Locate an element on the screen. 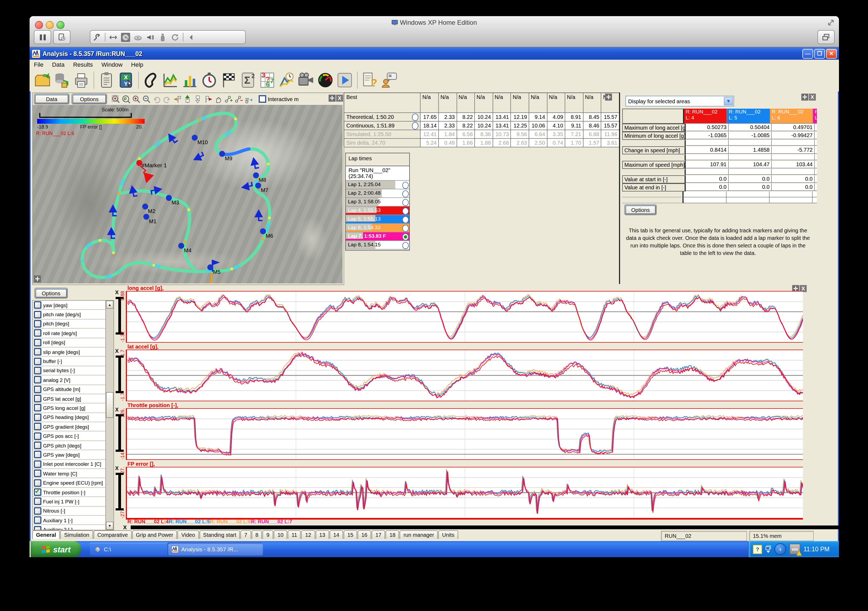 The width and height of the screenshot is (868, 611). best-row-radio is located at coordinates (415, 126).